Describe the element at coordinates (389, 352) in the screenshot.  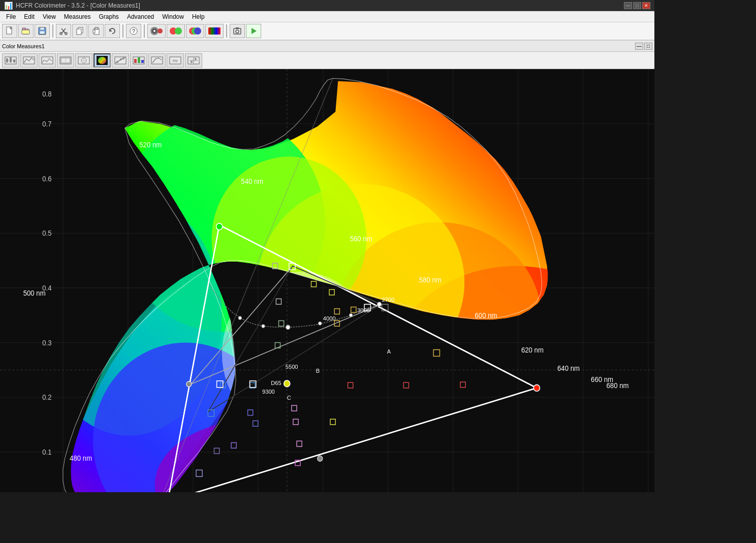
I see `svg-text: A` at that location.